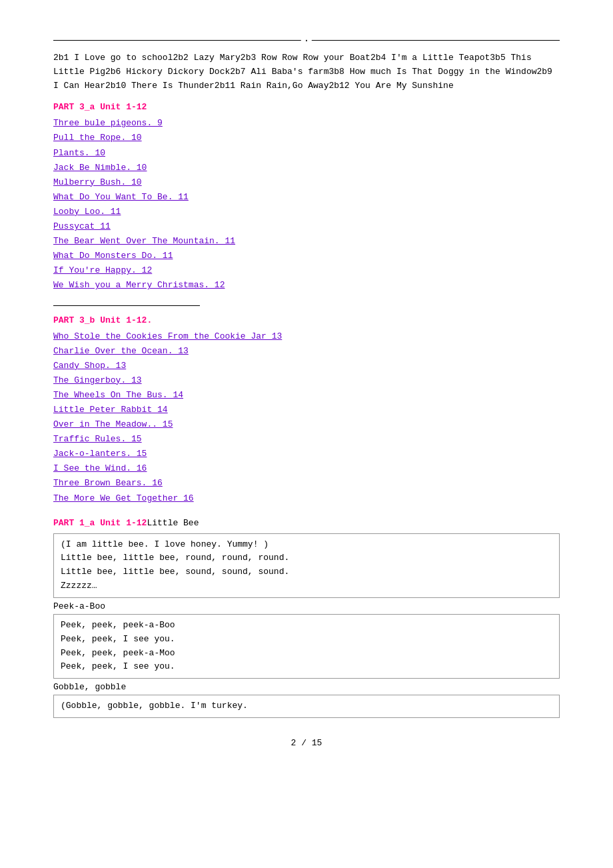 The width and height of the screenshot is (613, 868). What do you see at coordinates (306, 337) in the screenshot?
I see `toc-link-b1: Who Stole the Cookies From the Cookie Ja…` at bounding box center [306, 337].